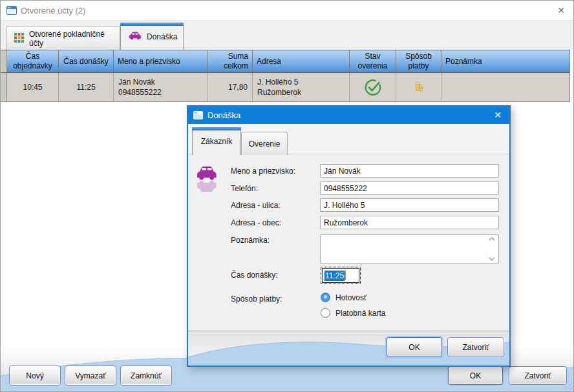  Describe the element at coordinates (255, 275) in the screenshot. I see `label-cas-donasky: Čas donášky:` at that location.